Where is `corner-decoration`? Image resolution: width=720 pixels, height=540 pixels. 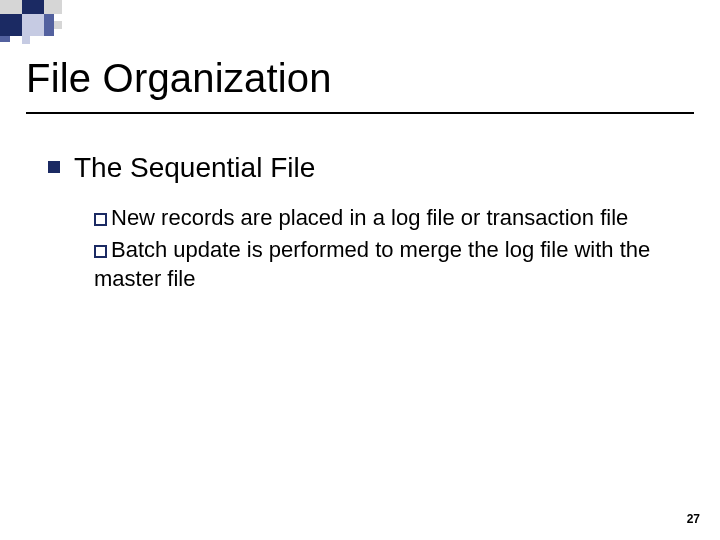
corner-decoration is located at coordinates (60, 20).